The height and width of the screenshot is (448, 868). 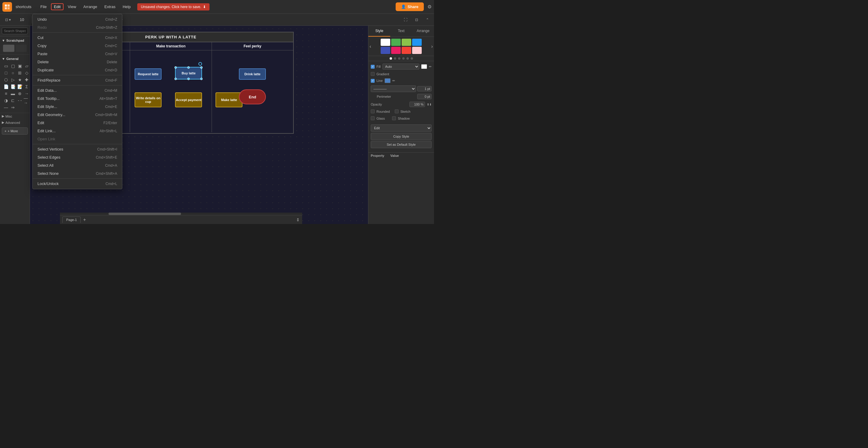 I want to click on shape-sigma: Σ, so click(x=27, y=87).